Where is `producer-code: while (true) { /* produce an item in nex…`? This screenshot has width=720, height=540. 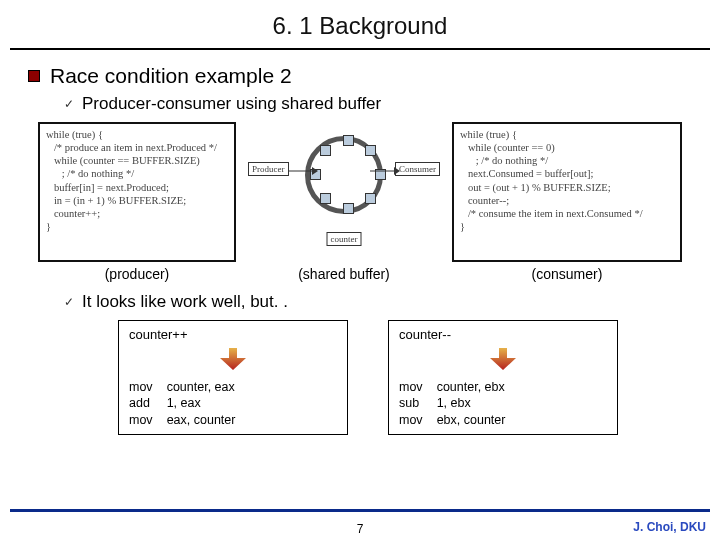 producer-code: while (true) { /* produce an item in nex… is located at coordinates (137, 192).